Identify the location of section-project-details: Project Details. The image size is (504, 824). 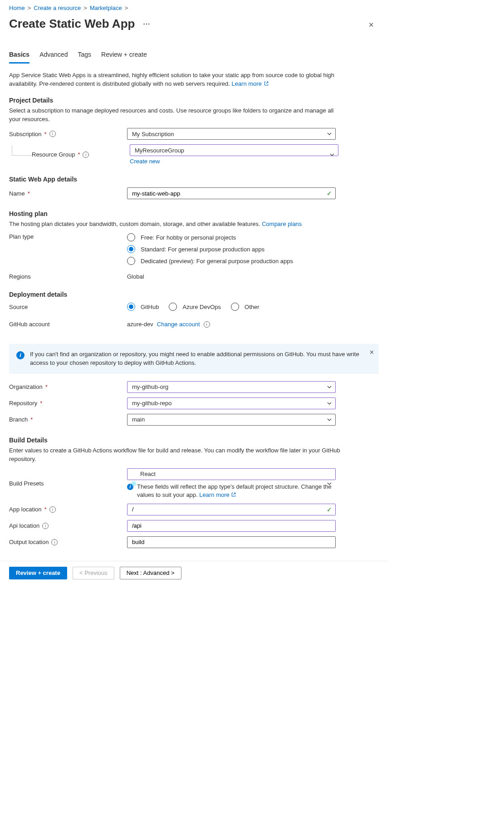
(194, 100).